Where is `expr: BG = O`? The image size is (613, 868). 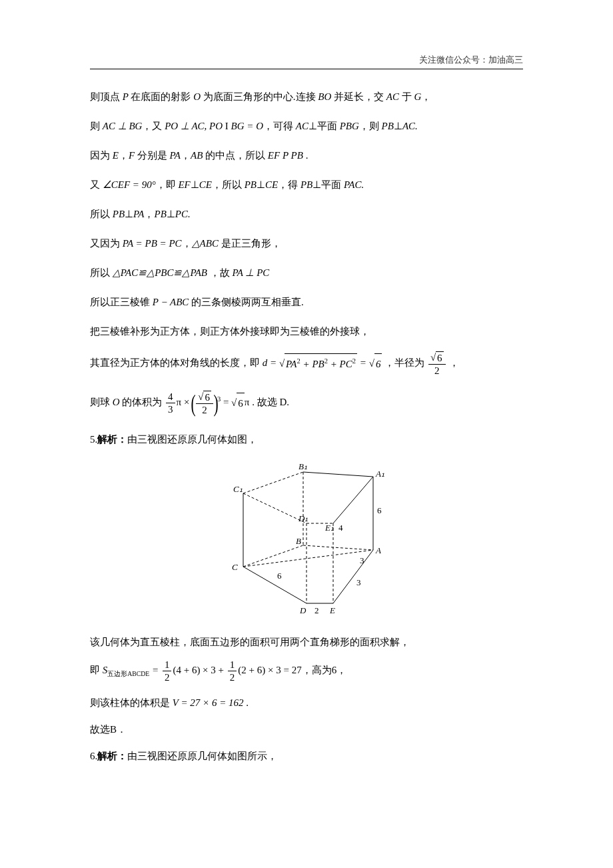
expr: BG = O is located at coordinates (247, 126).